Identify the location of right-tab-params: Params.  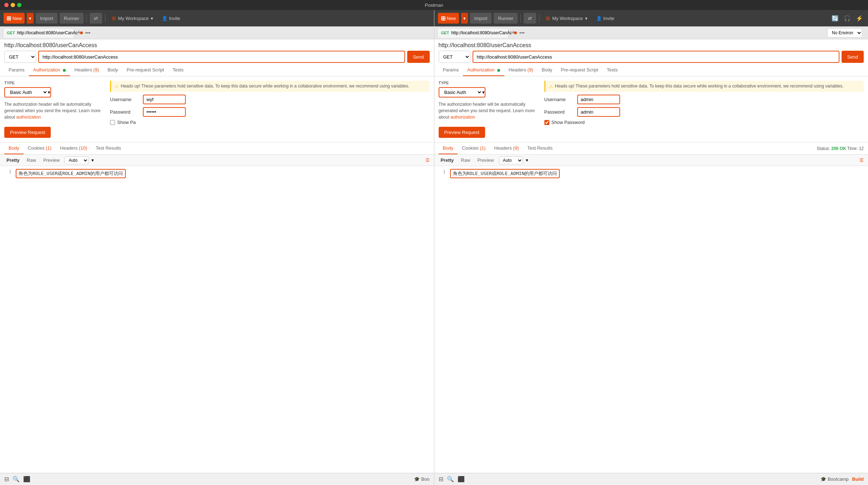
(451, 70).